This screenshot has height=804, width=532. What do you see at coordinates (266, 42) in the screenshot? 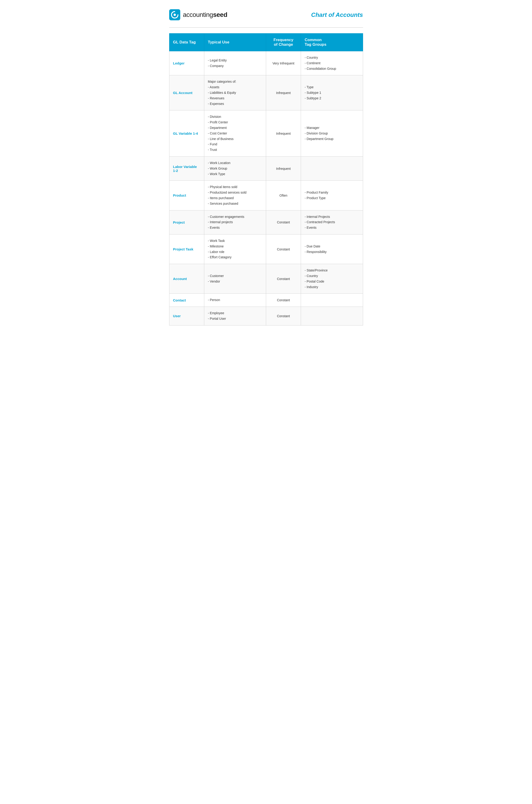
I see `table-header-row: GL Data Tag Typical Use Frequencyof Chan…` at bounding box center [266, 42].